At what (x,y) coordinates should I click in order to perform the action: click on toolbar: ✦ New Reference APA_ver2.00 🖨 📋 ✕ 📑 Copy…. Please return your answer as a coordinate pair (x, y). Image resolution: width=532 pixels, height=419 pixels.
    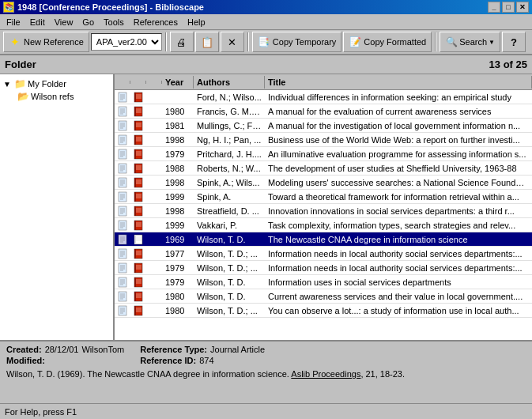
    Looking at the image, I should click on (266, 43).